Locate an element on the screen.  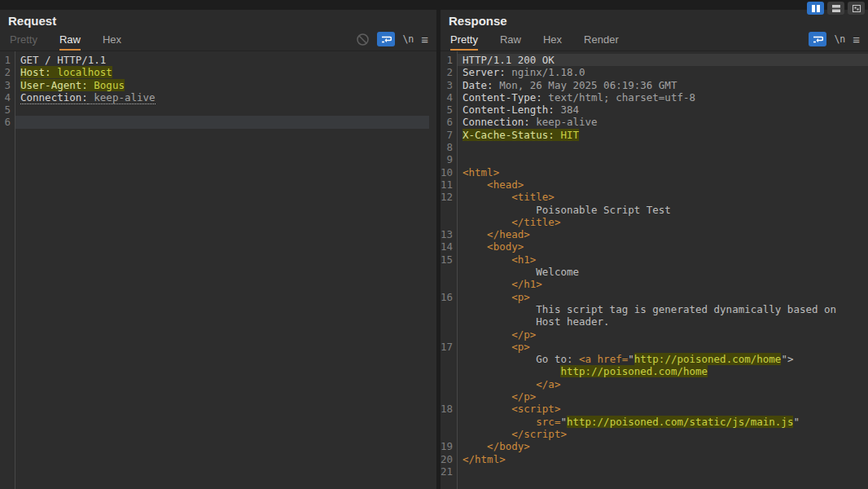
code-line: </title> is located at coordinates (655, 222).